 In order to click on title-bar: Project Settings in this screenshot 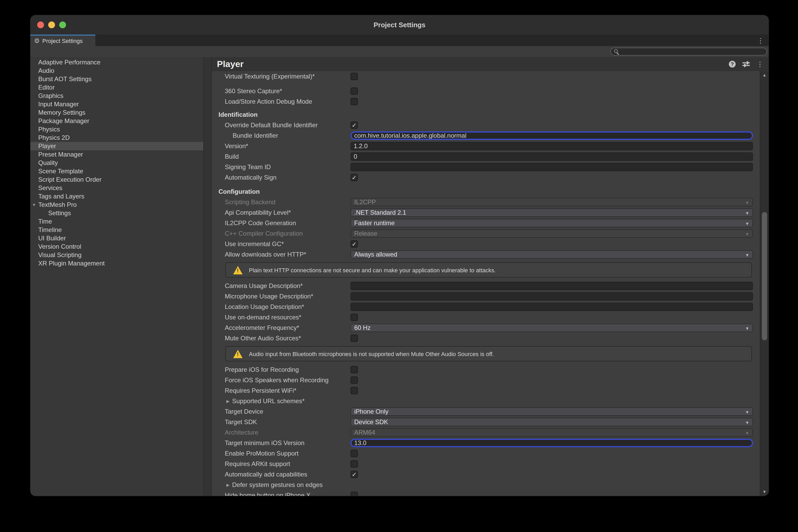, I will do `click(400, 25)`.